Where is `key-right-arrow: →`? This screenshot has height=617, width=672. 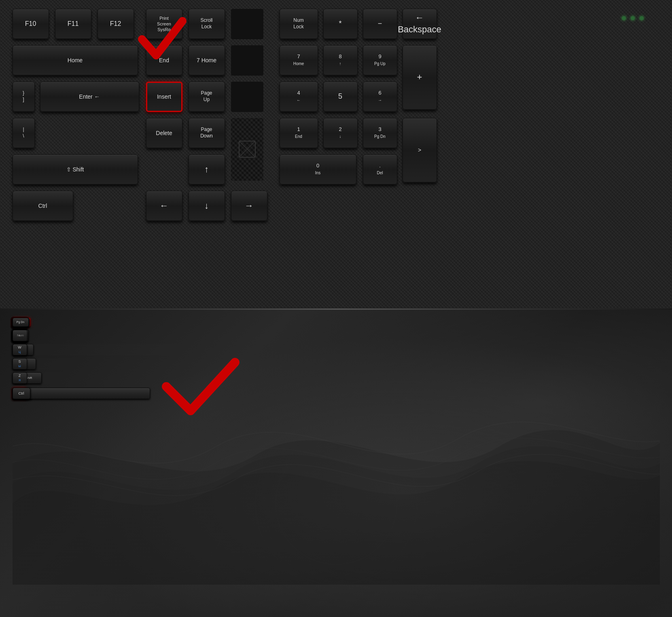
key-right-arrow: → is located at coordinates (249, 206).